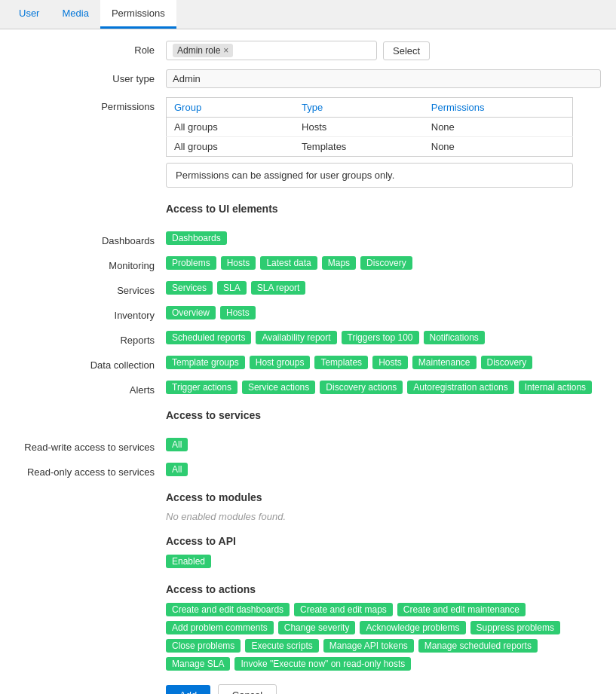 This screenshot has height=694, width=616. Describe the element at coordinates (383, 562) in the screenshot. I see `api-enabled-tags: Enabled` at that location.